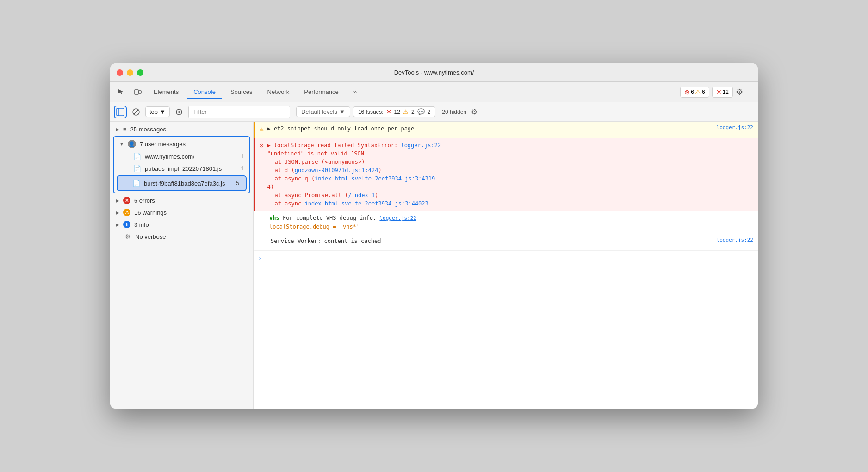 The image size is (868, 472). What do you see at coordinates (181, 144) in the screenshot?
I see `sidebar-item-user-messages: ▼ 👤 7 user messages` at bounding box center [181, 144].